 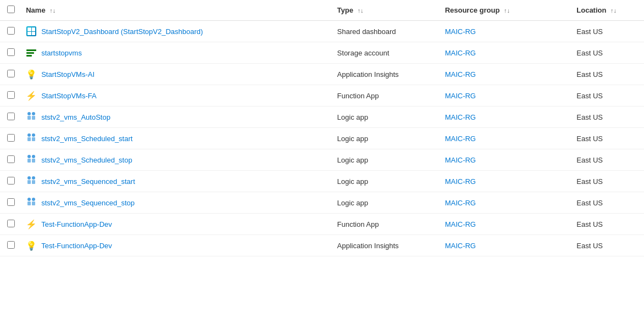 I want to click on resource-type: Shared dashboard, so click(x=367, y=32).